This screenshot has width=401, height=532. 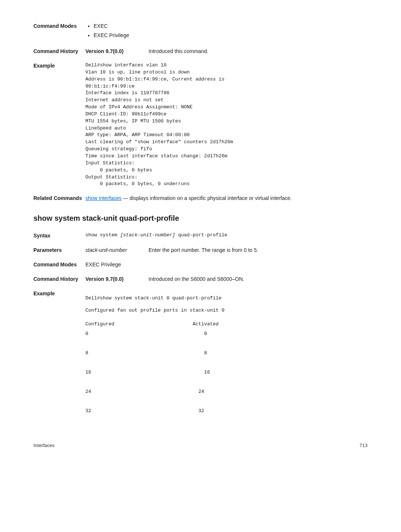 I want to click on command-modes-label-2: Command Modes, so click(x=59, y=265).